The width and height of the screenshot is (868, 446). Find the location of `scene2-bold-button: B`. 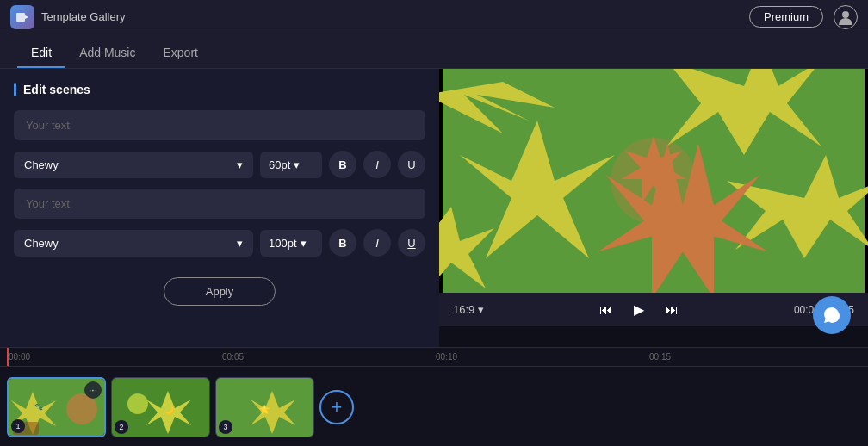

scene2-bold-button: B is located at coordinates (343, 243).